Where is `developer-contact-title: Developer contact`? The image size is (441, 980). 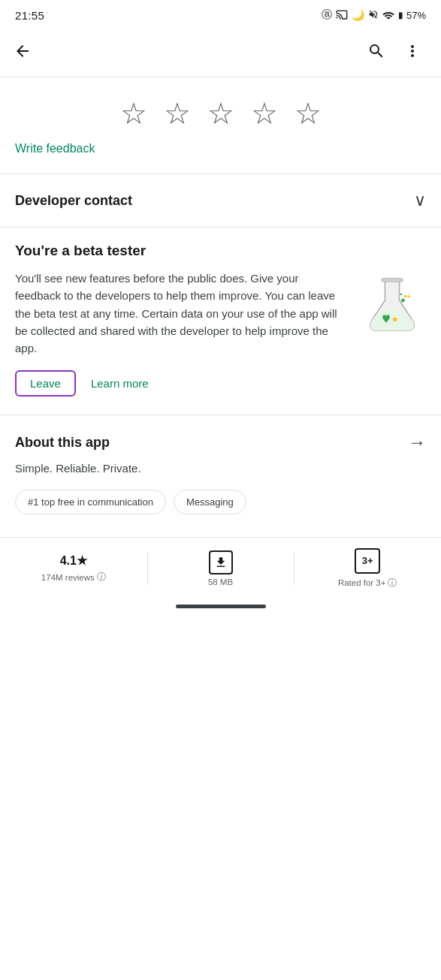
developer-contact-title: Developer contact is located at coordinates (74, 201).